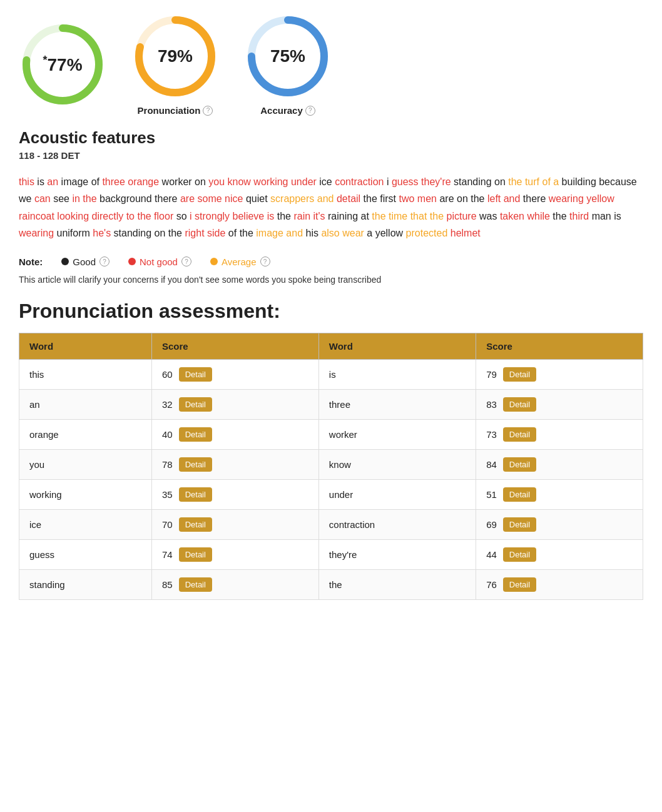 This screenshot has height=812, width=662. Describe the element at coordinates (397, 374) in the screenshot. I see `word-cell: is` at that location.